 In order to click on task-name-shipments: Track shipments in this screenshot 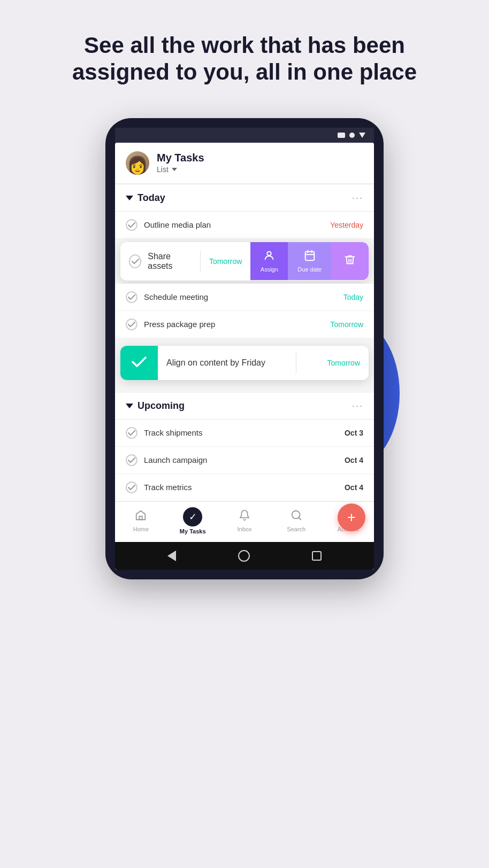, I will do `click(173, 433)`.